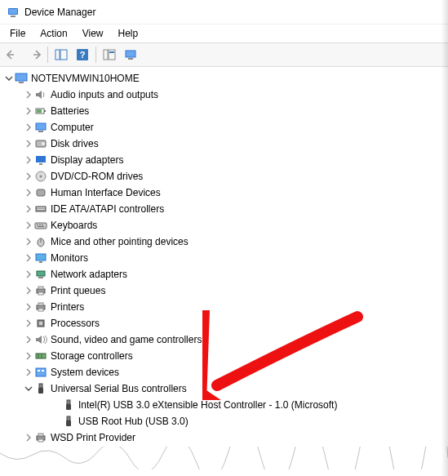 The image size is (448, 476). What do you see at coordinates (34, 55) in the screenshot?
I see `forward-button` at bounding box center [34, 55].